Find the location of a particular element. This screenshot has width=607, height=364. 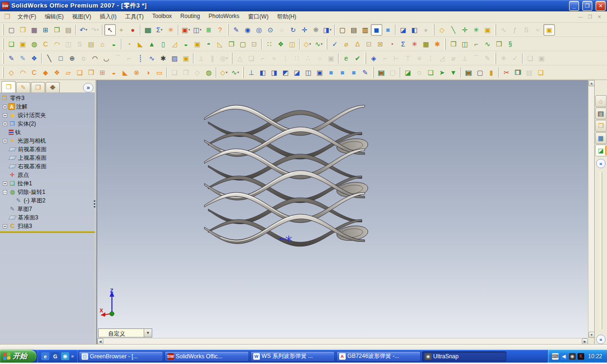

mid-surface-button: ▭ is located at coordinates (159, 73).